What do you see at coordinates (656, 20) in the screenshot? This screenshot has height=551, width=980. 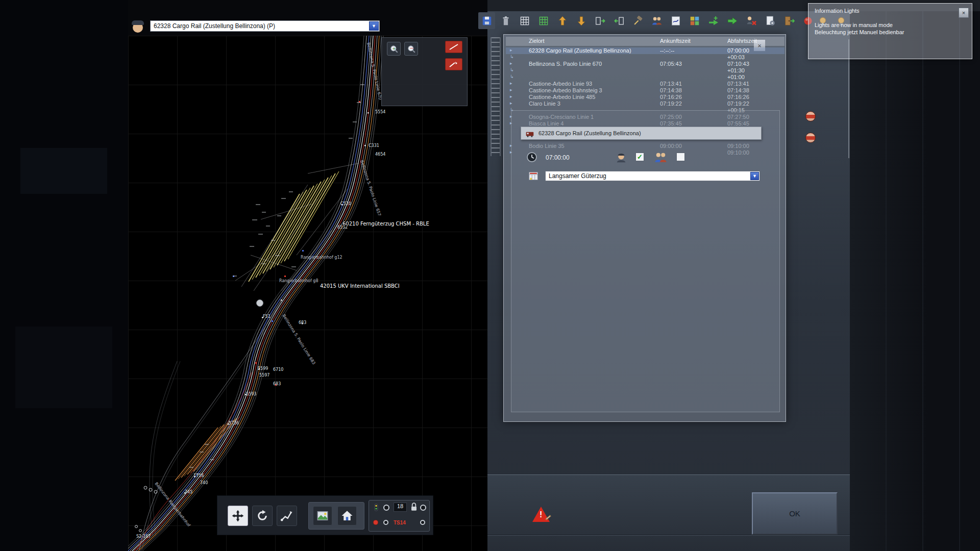 I see `crew-button` at bounding box center [656, 20].